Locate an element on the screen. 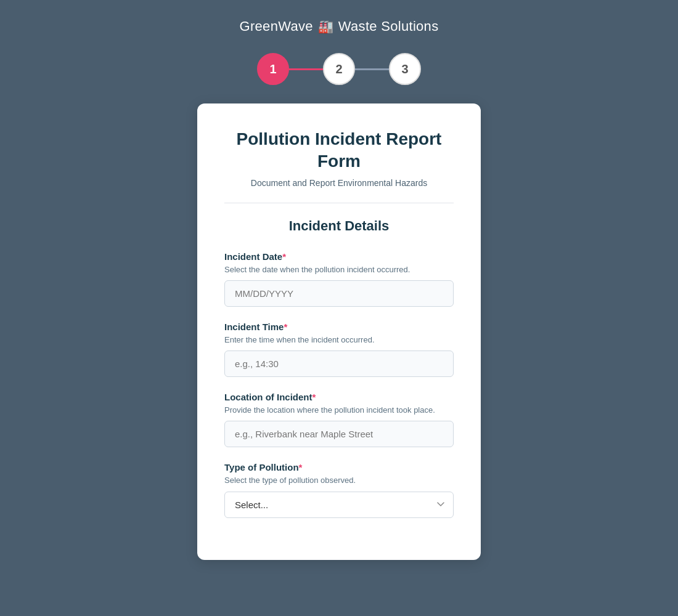 The width and height of the screenshot is (678, 616). section-title: Incident Details is located at coordinates (339, 226).